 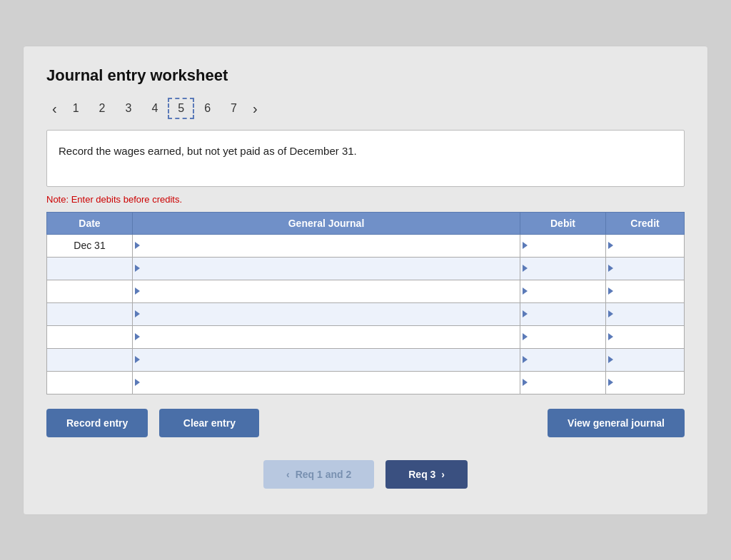 I want to click on page-3: 3, so click(x=128, y=108).